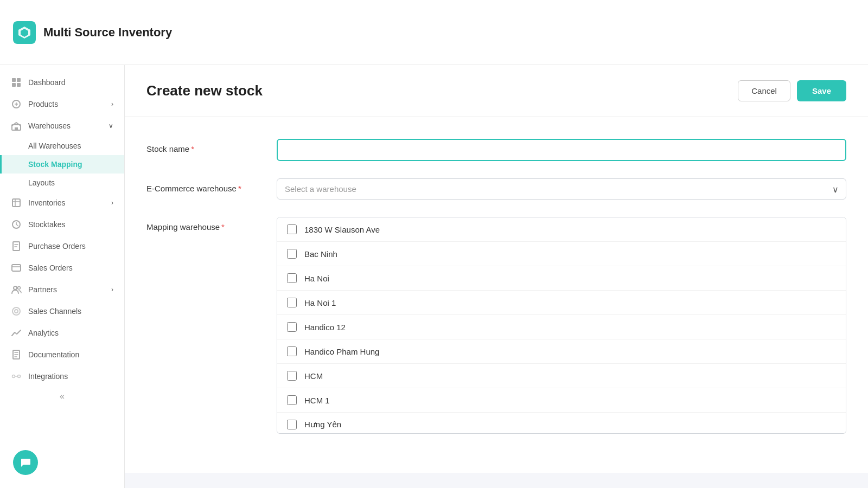 The width and height of the screenshot is (868, 488). What do you see at coordinates (62, 203) in the screenshot?
I see `sidebar-item-inventories: Inventories ›` at bounding box center [62, 203].